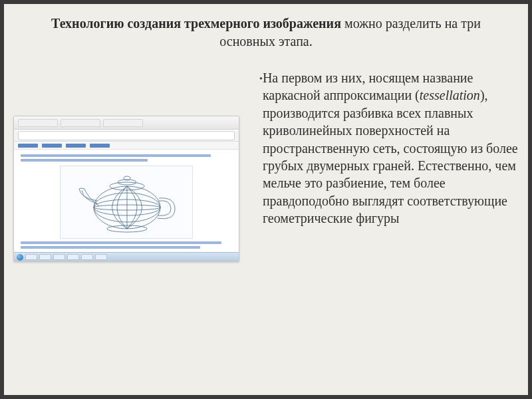 The height and width of the screenshot is (399, 532). Describe the element at coordinates (450, 95) in the screenshot. I see `body-text-italic: tessellation` at that location.